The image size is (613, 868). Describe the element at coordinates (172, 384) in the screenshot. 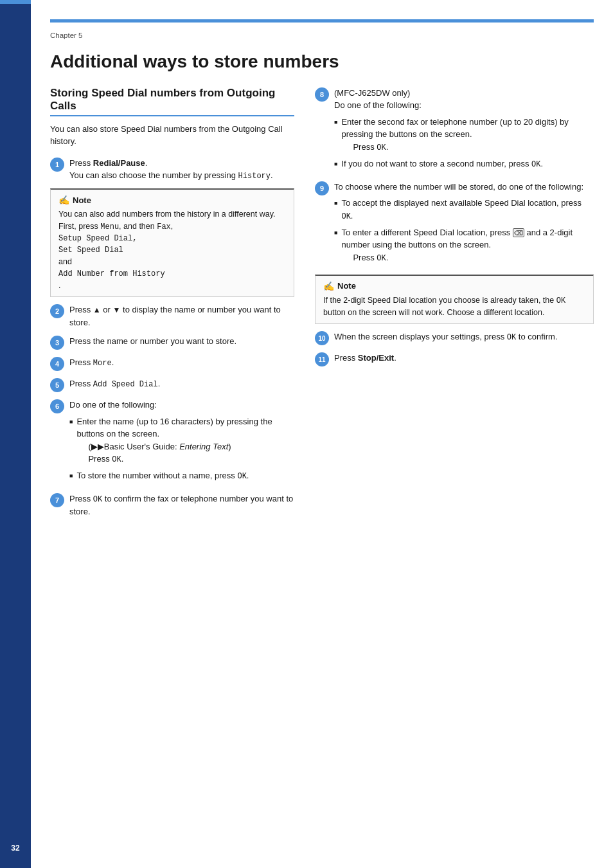

I see `step-5: 5 Press Add Speed Dial.` at that location.